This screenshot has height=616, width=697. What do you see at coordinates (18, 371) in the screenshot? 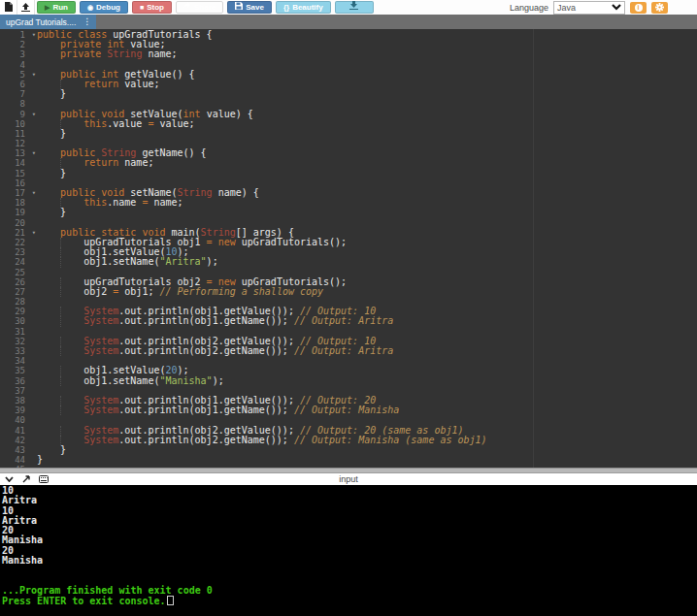
I see `line-number: 35` at bounding box center [18, 371].